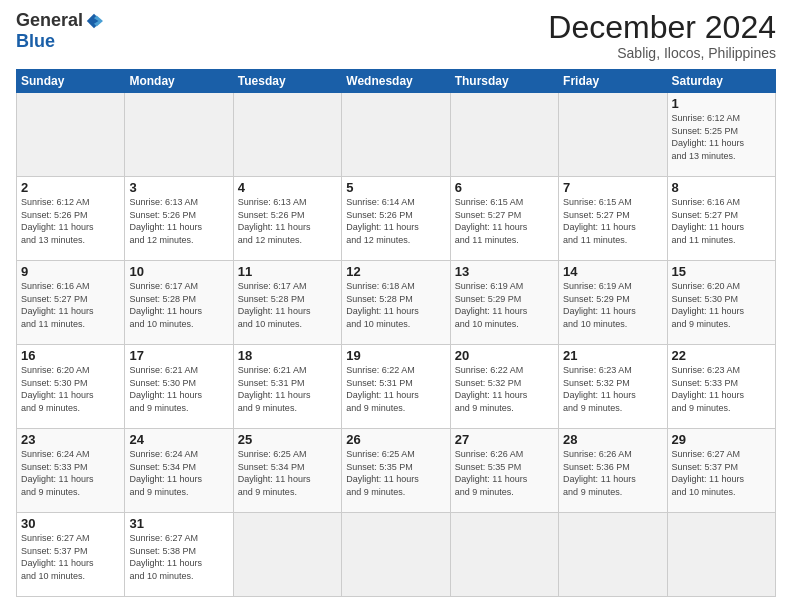 This screenshot has height=612, width=792. Describe the element at coordinates (504, 272) in the screenshot. I see `day-number: 13` at that location.